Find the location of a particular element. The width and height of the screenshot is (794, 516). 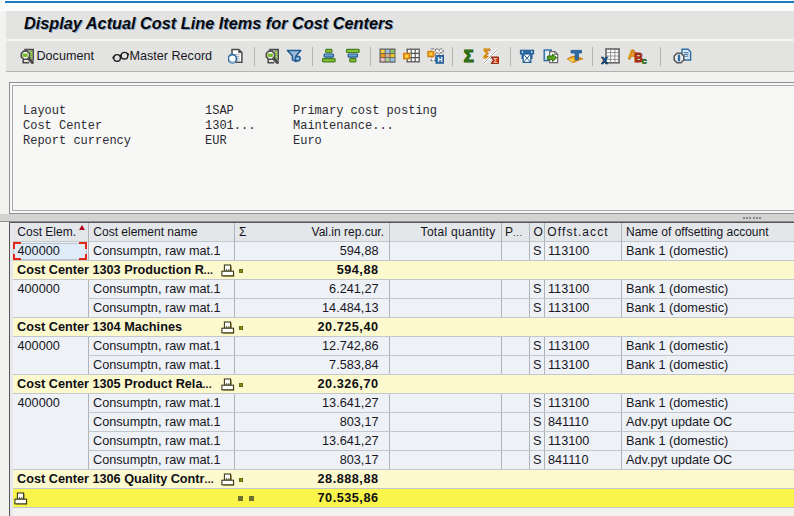

svg-text: c is located at coordinates (644, 60).